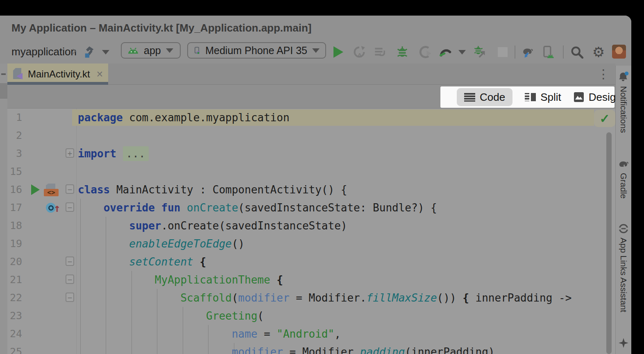  What do you see at coordinates (113, 154) in the screenshot?
I see `code-text: import ...` at bounding box center [113, 154].